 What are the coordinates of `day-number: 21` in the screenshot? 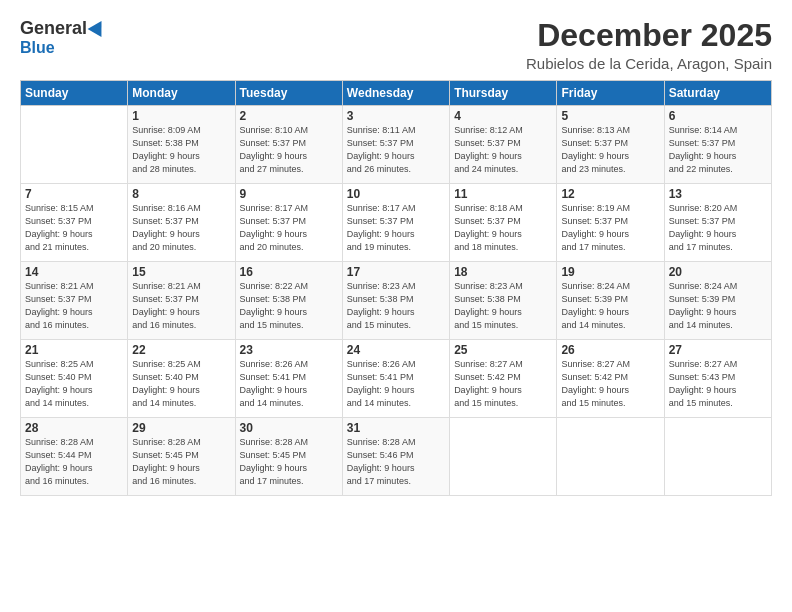 It's located at (74, 350).